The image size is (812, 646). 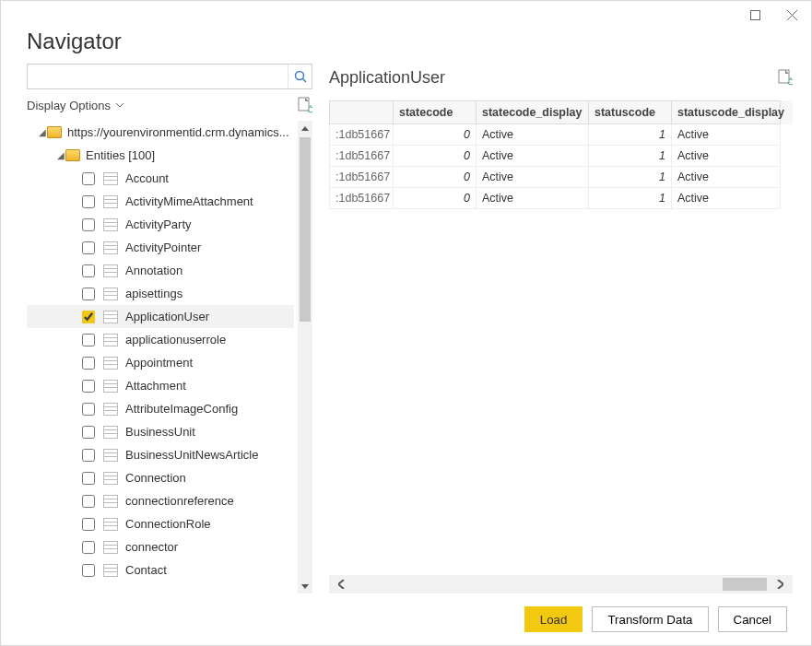 I want to click on entity-item: Attachment, so click(x=160, y=385).